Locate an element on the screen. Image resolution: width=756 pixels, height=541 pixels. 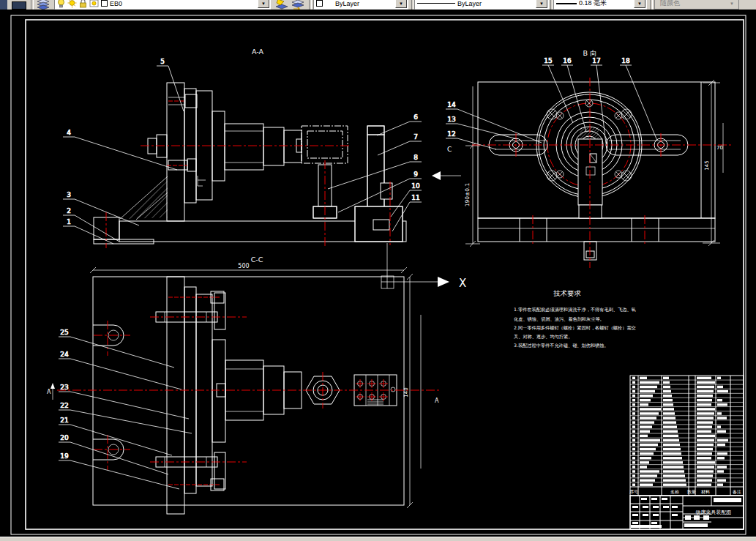
command-line-strip is located at coordinates (378, 539).